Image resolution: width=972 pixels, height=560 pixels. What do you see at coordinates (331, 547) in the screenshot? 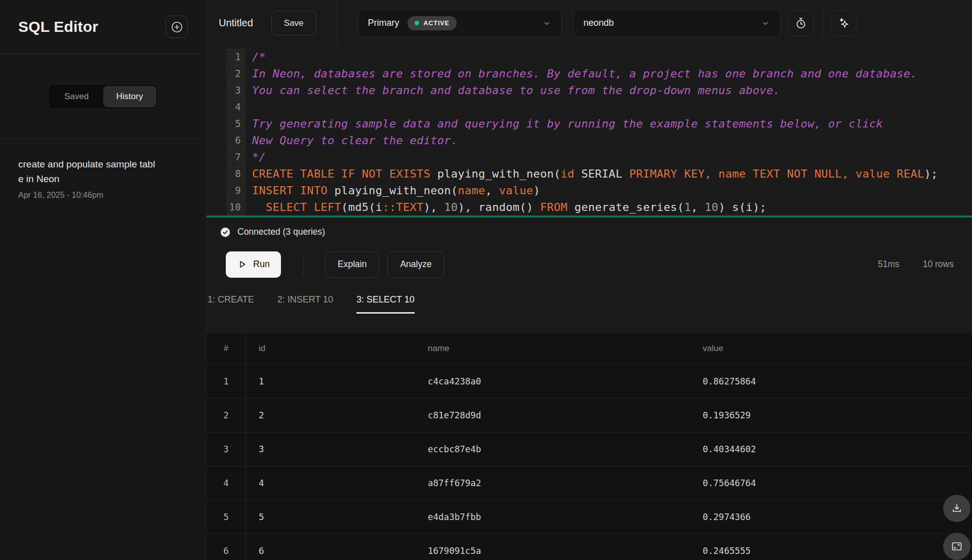
I see `table-cell: 6` at bounding box center [331, 547].